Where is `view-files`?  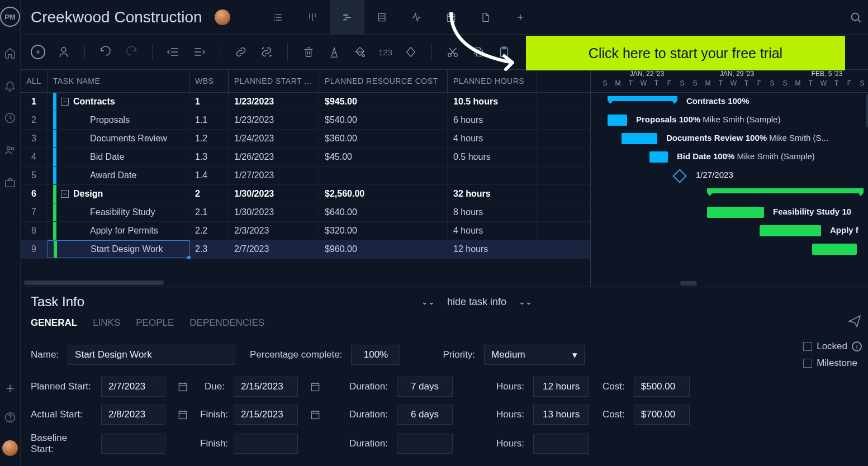
view-files is located at coordinates (486, 17).